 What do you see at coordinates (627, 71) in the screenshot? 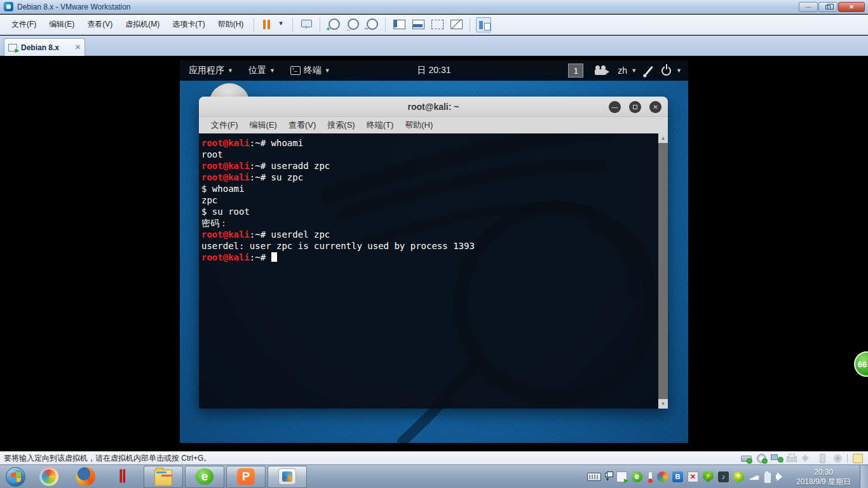
I see `keyboard-layout-menu: zh ▼` at bounding box center [627, 71].